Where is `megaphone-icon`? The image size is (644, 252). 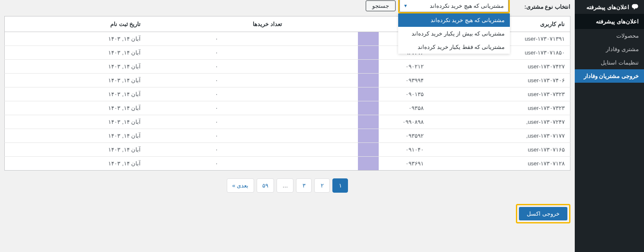 megaphone-icon is located at coordinates (635, 7).